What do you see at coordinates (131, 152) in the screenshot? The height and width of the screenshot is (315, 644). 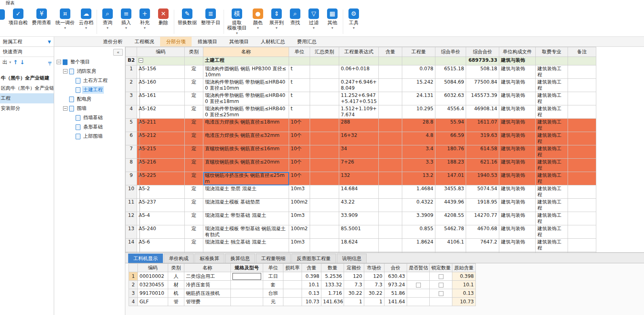 I see `row-number: 7` at bounding box center [131, 152].